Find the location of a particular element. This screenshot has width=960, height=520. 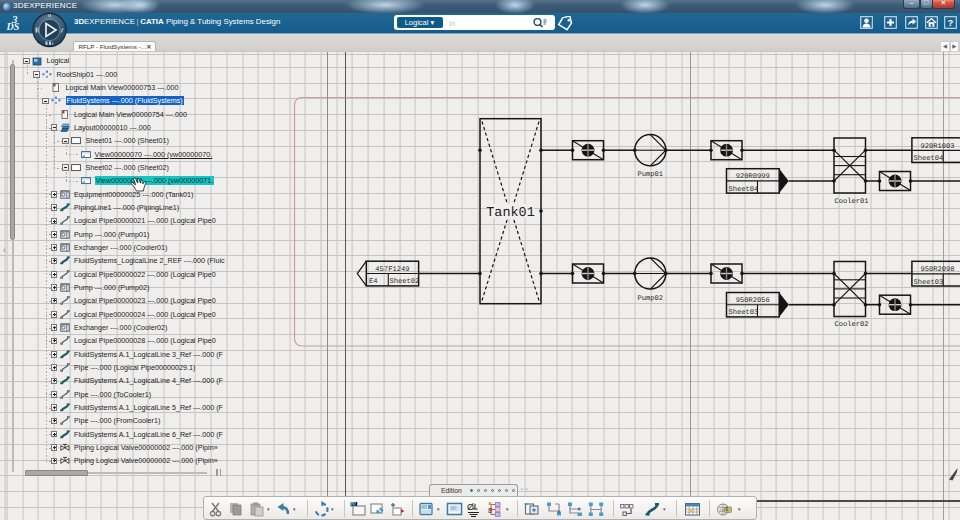

svg-text: Sheet02 is located at coordinates (405, 282).